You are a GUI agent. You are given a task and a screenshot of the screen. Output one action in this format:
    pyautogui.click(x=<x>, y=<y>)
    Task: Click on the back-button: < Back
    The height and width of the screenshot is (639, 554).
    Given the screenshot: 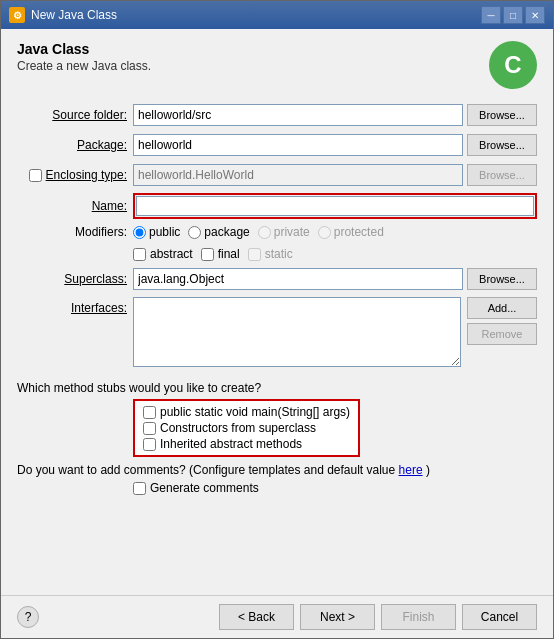 What is the action you would take?
    pyautogui.click(x=256, y=617)
    